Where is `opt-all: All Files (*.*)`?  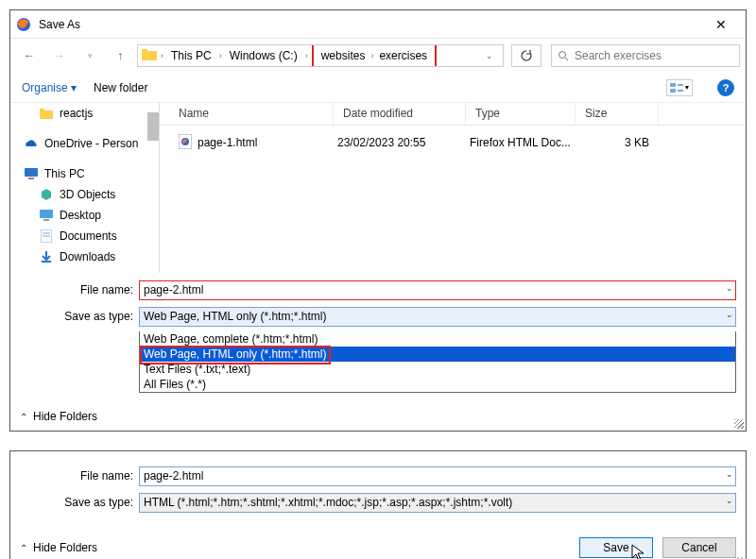 opt-all: All Files (*.*) is located at coordinates (438, 384).